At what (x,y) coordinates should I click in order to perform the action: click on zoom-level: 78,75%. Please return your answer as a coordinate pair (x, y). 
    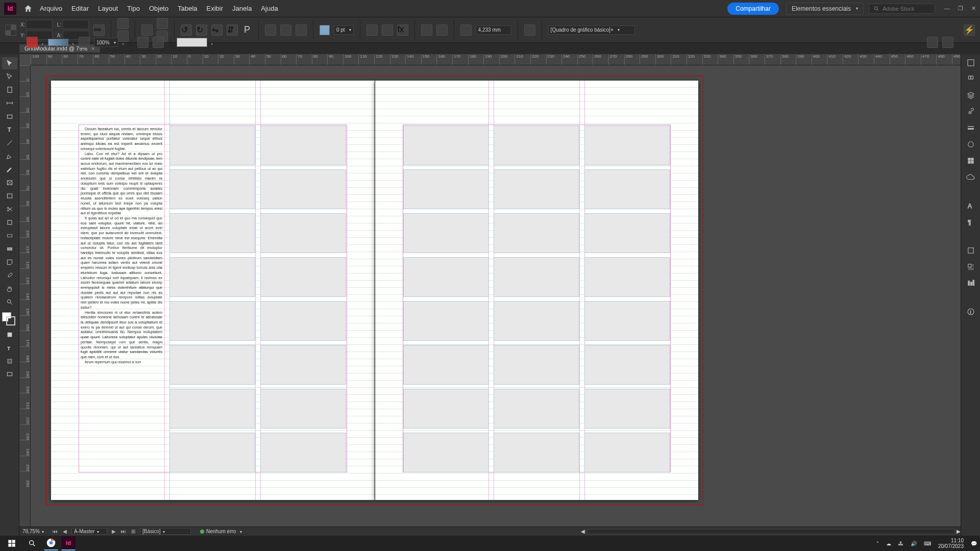
    Looking at the image, I should click on (35, 532).